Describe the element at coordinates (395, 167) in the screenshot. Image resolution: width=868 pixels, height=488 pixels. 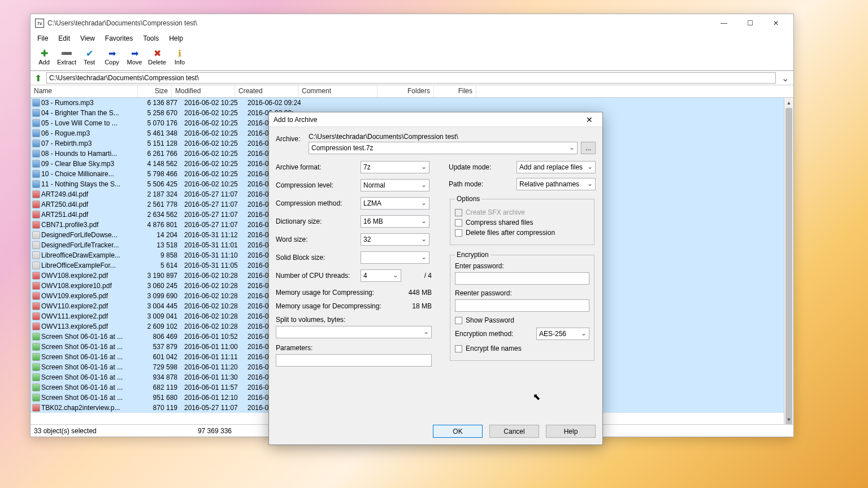
I see `archive-format-combo: 7z` at that location.